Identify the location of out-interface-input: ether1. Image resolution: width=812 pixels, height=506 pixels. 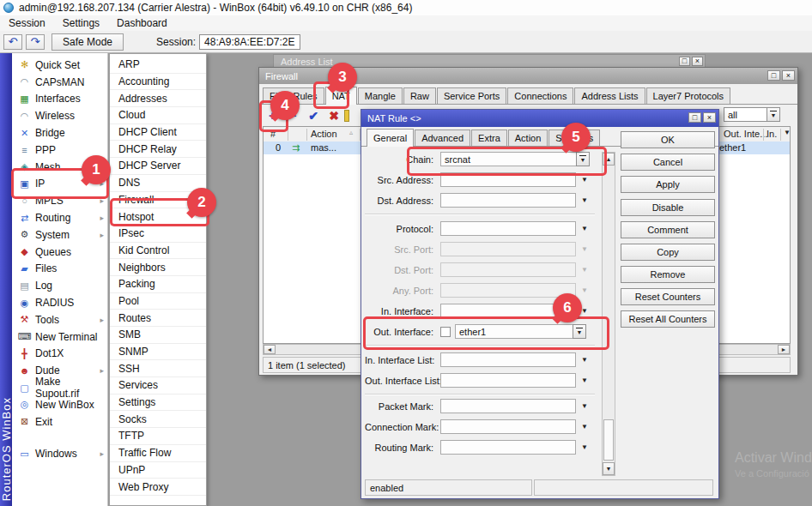
(513, 331).